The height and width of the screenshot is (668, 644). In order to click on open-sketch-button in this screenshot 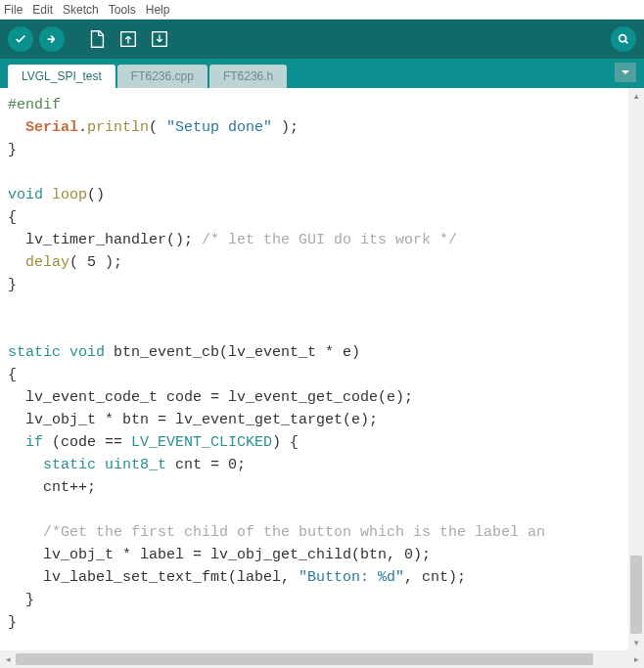, I will do `click(128, 39)`.